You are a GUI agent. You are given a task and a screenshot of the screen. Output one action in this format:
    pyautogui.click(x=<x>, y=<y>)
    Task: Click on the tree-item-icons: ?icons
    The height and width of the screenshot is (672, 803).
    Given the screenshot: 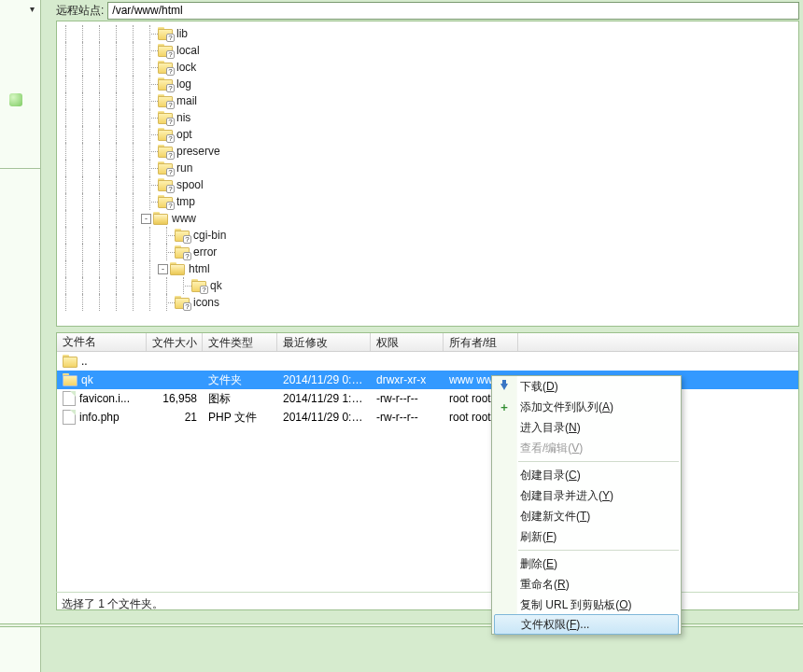 What is the action you would take?
    pyautogui.click(x=428, y=302)
    